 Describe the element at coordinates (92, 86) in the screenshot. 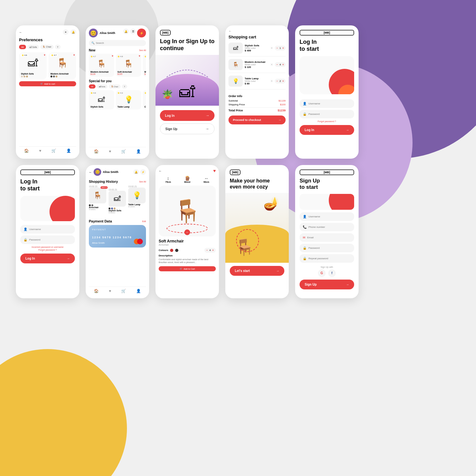

I see `filter-all-2: All` at that location.